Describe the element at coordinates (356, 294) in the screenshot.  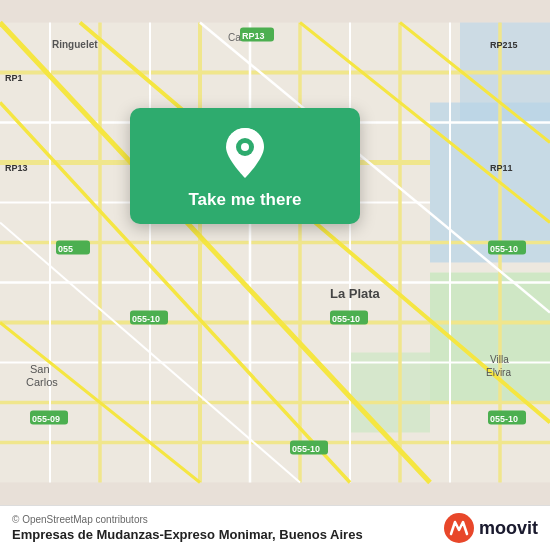
I see `svg-text: La Plata` at that location.